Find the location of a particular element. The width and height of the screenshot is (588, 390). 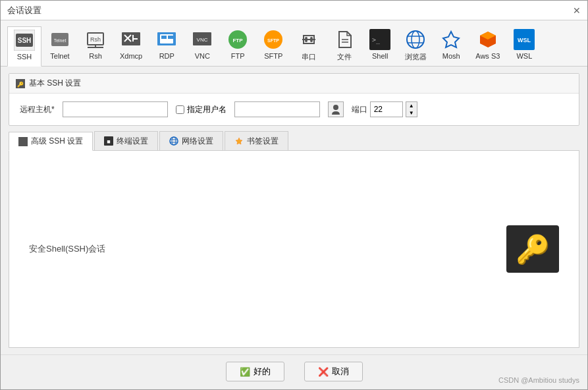

port-input is located at coordinates (387, 109).